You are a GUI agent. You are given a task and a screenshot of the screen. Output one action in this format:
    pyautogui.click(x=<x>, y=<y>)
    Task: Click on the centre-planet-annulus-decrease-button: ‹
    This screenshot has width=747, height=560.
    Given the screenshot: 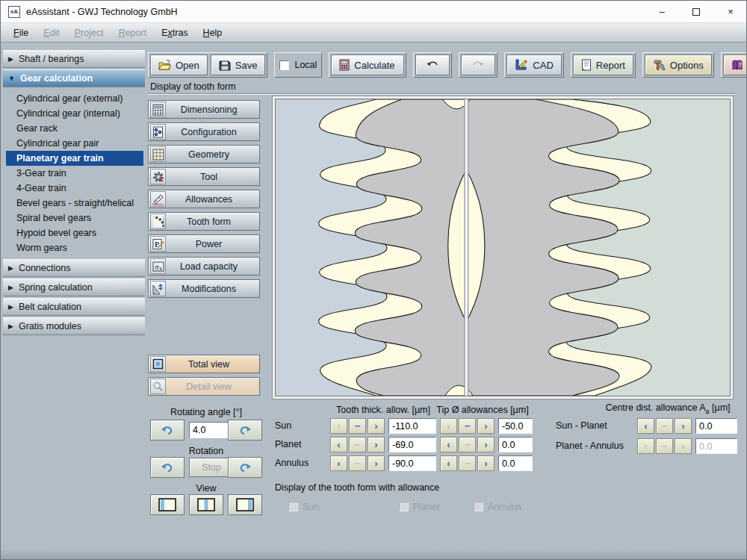 What is the action you would take?
    pyautogui.click(x=645, y=447)
    